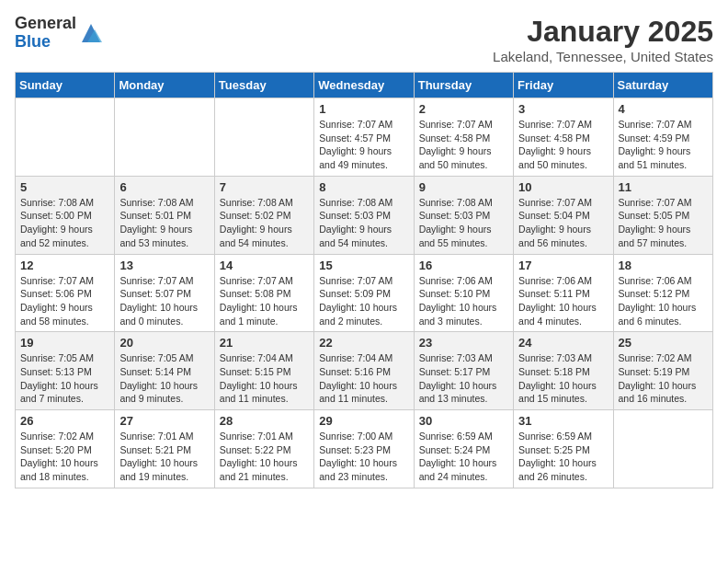 This screenshot has height=563, width=728. What do you see at coordinates (463, 372) in the screenshot?
I see `calendar-cell: 23Sunrise: 7:03 AM Sunset: 5:17 PM Dayli…` at bounding box center [463, 372].